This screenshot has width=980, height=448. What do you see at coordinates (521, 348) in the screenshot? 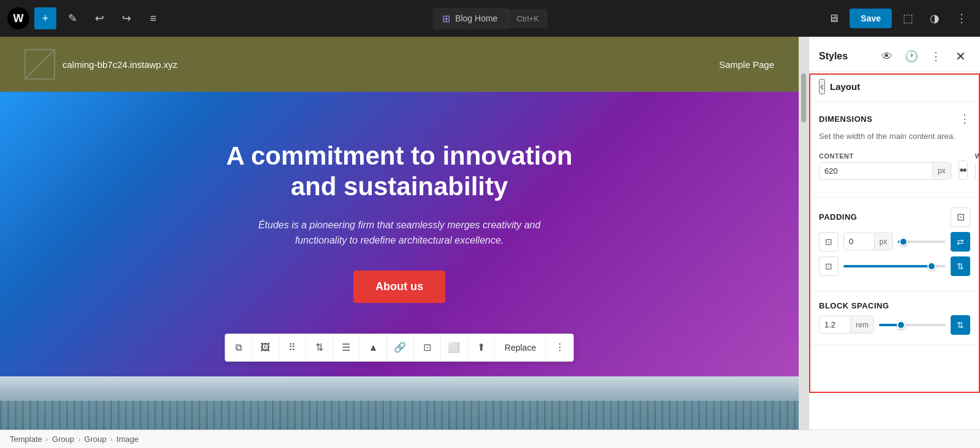
I see `replace-label: Replace` at bounding box center [521, 348].